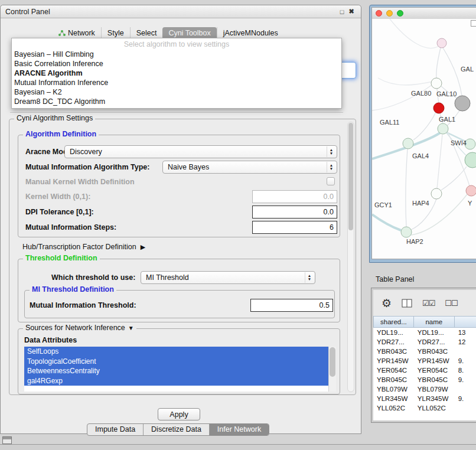 The image size is (476, 450). I want to click on minimized-panel-icon, so click(7, 441).